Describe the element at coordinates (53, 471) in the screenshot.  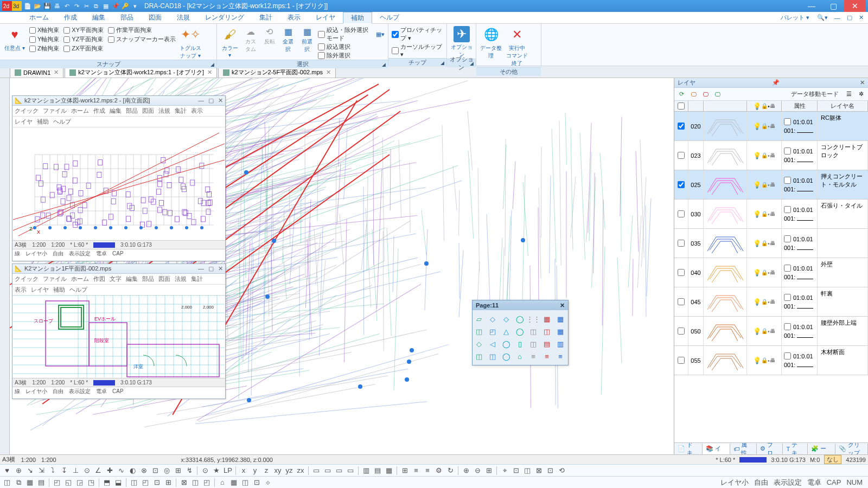
I see `tool-icon: ⤵` at that location.